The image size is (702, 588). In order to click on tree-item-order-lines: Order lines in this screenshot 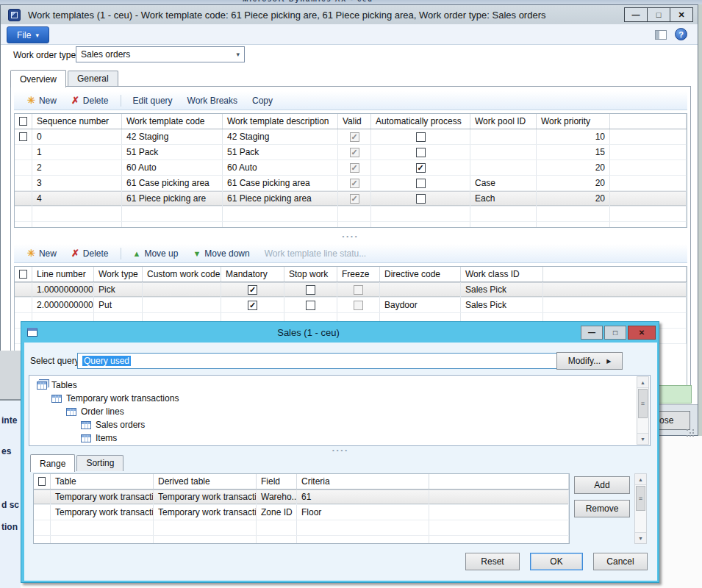, I will do `click(342, 412)`.